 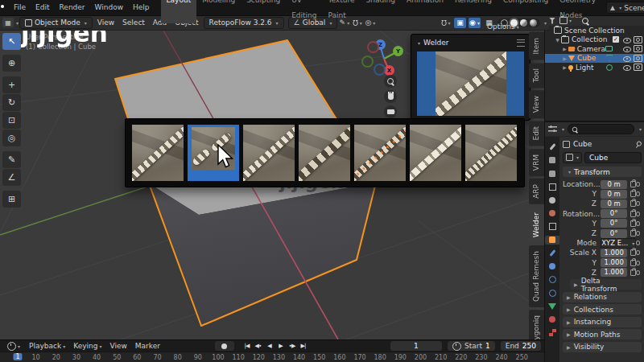 I want to click on sidebar-tab-view: View, so click(x=536, y=105).